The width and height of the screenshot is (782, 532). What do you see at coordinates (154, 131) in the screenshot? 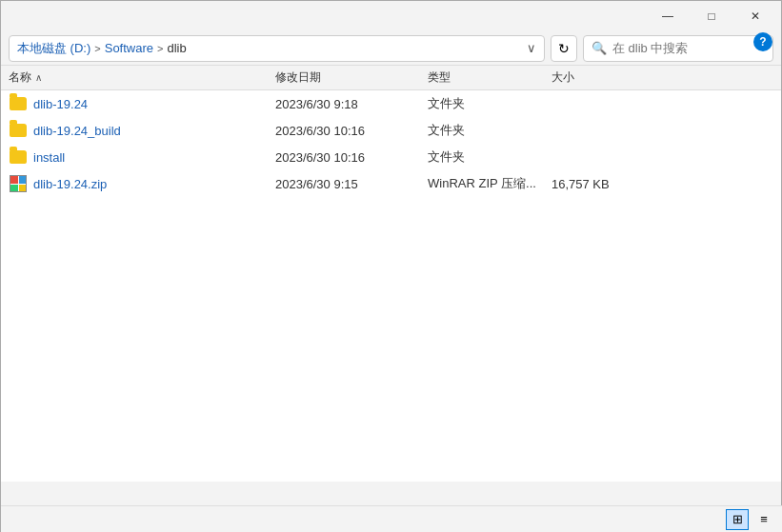
I see `file-name: dlib-19.24_build` at bounding box center [154, 131].